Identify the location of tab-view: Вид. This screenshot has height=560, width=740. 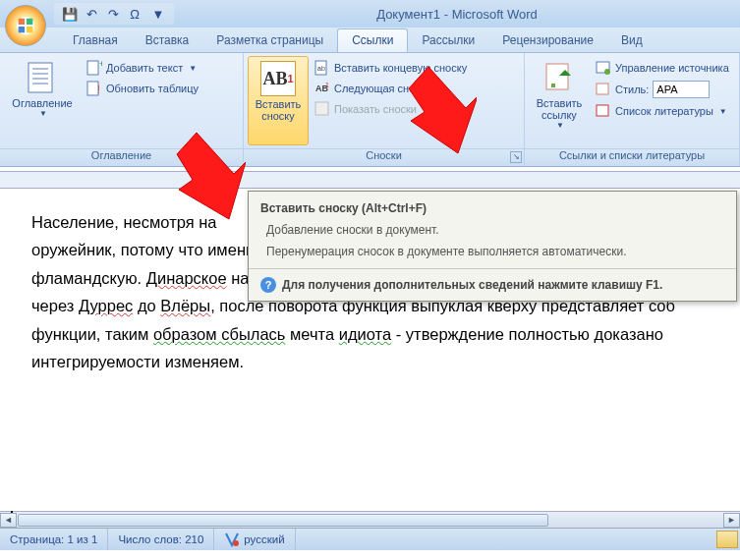
(632, 41).